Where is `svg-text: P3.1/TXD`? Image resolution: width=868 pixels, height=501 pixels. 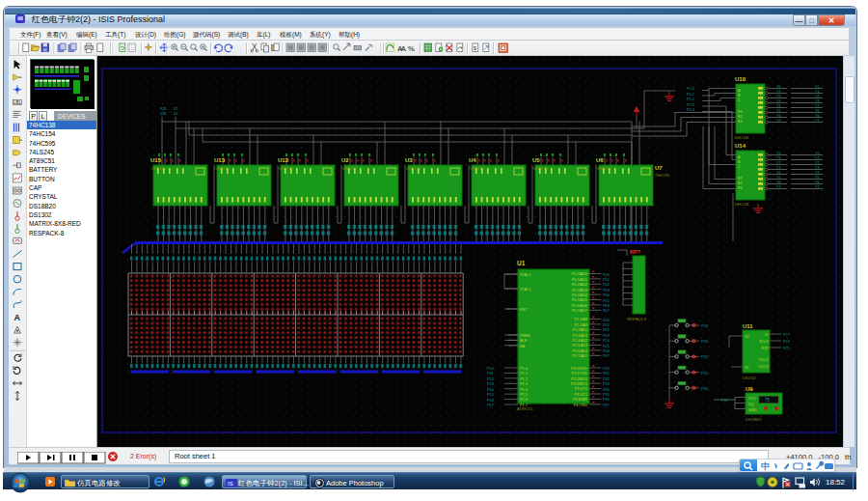
svg-text: P3.1/TXD is located at coordinates (581, 374).